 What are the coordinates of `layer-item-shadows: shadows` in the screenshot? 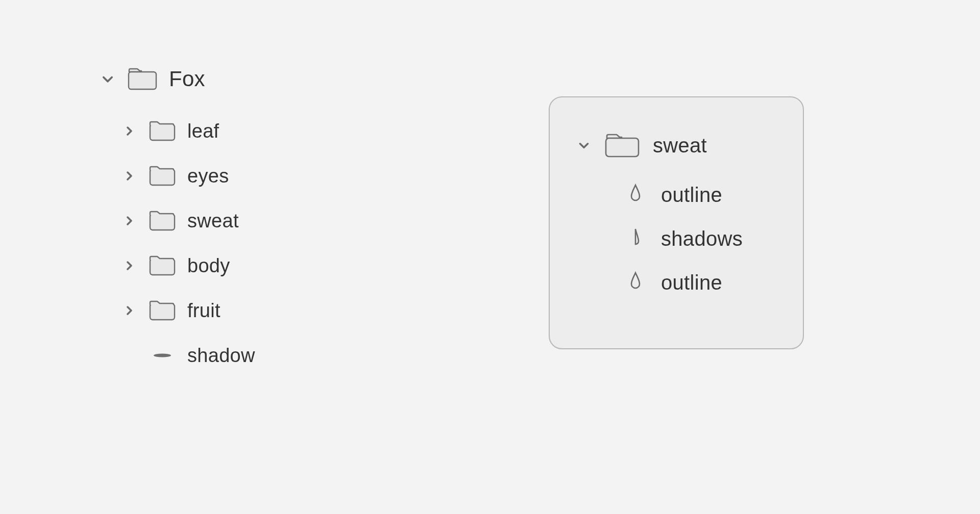 It's located at (679, 239).